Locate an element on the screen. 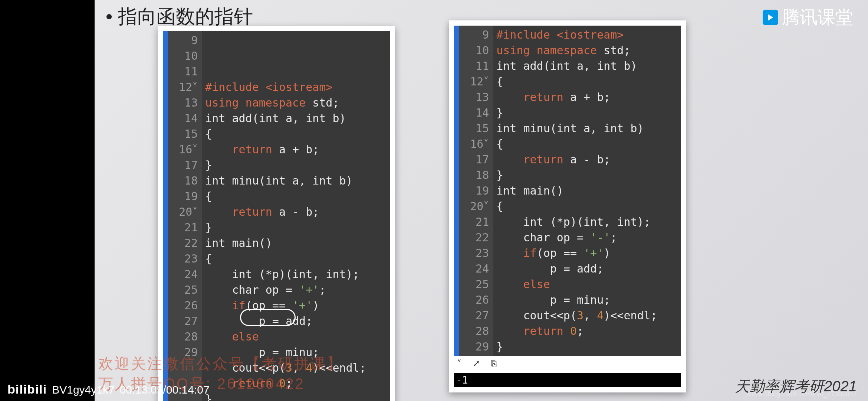 Image resolution: width=868 pixels, height=401 pixels. code-line: return 0; is located at coordinates (577, 331).